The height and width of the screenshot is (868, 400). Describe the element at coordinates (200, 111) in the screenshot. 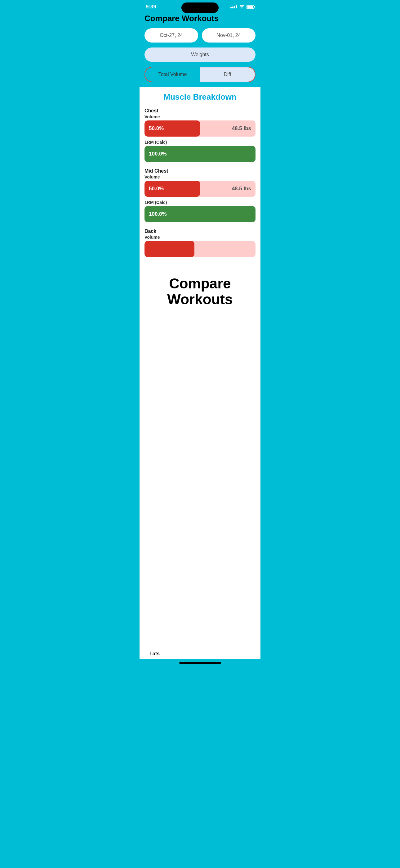

I see `muscle-name-chest: Chest` at that location.